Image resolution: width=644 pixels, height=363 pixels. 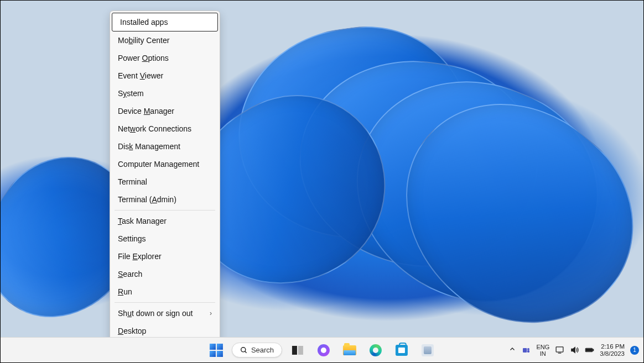 What do you see at coordinates (165, 58) in the screenshot?
I see `menu-item: Power Options` at bounding box center [165, 58].